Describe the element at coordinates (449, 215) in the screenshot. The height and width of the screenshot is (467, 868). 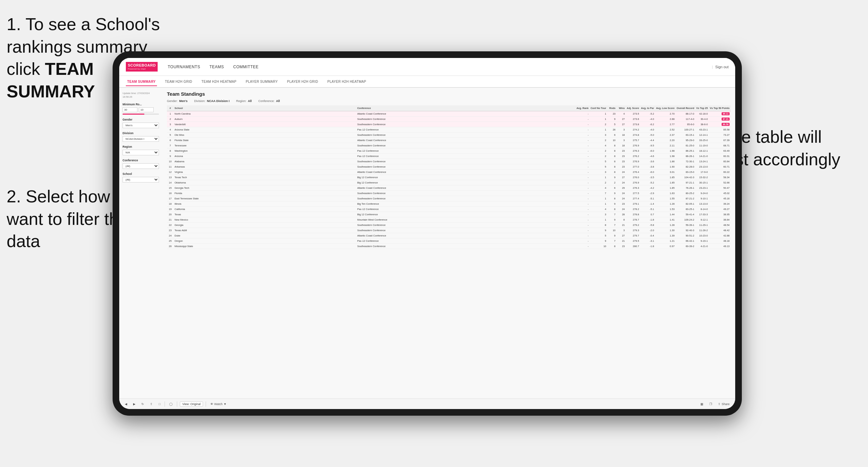
I see `table-row: 20 Texas Big 12 Conference - 3 7 28 278.…` at that location.